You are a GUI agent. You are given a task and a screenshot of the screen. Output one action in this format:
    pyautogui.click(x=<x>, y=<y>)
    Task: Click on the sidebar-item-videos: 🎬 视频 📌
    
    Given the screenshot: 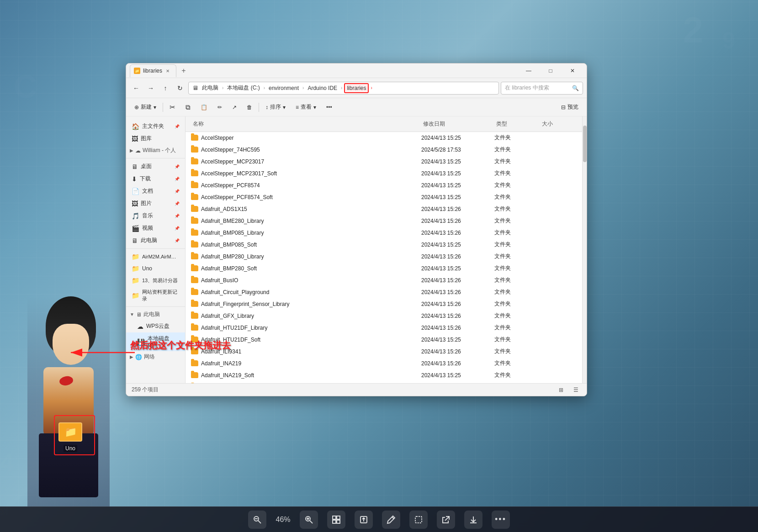 What is the action you would take?
    pyautogui.click(x=155, y=228)
    